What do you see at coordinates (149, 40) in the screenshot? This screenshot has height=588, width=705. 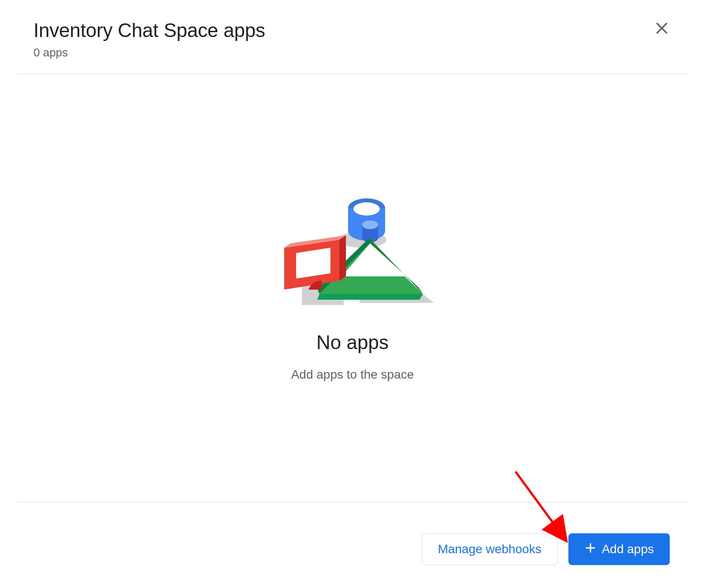 I see `title-block: Inventory Chat Space apps 0 apps` at bounding box center [149, 40].